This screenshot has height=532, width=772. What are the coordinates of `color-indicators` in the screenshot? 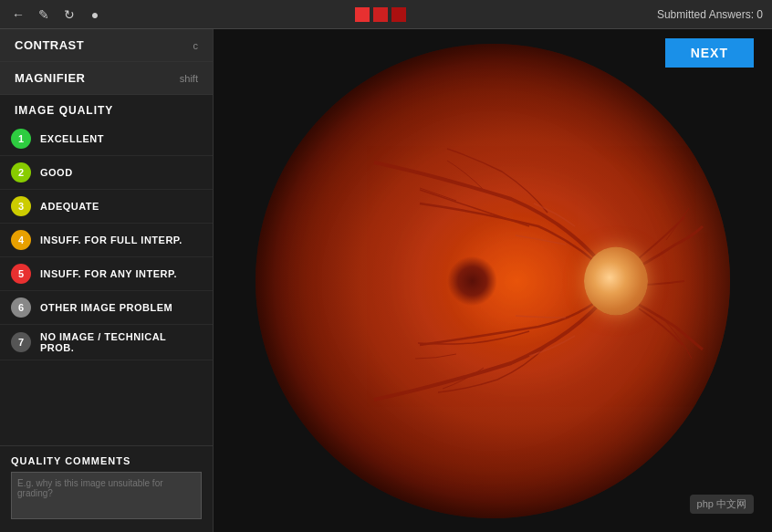 It's located at (381, 15).